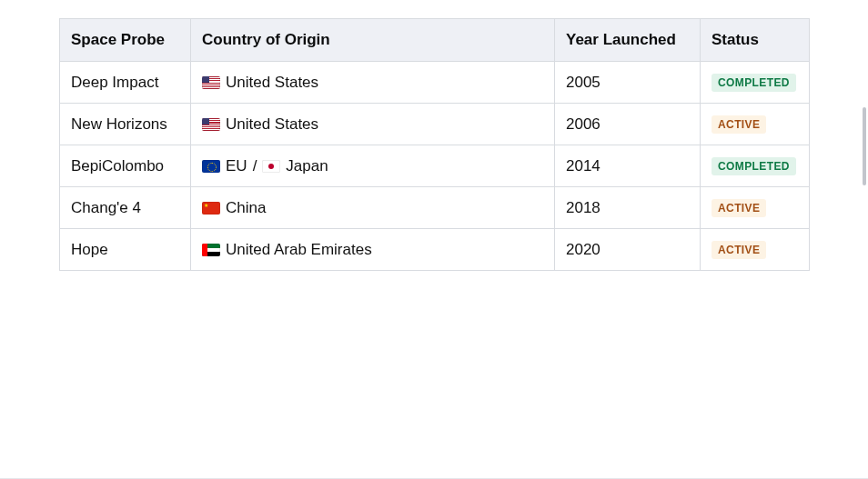 The height and width of the screenshot is (479, 868). Describe the element at coordinates (628, 208) in the screenshot. I see `cell-year: 2018` at that location.